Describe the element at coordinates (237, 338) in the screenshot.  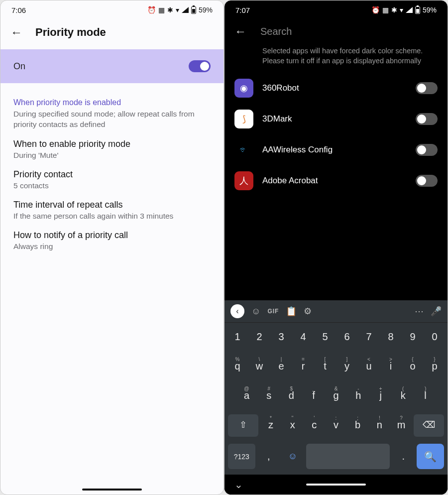
I see `kb-key-1: 1` at that location.